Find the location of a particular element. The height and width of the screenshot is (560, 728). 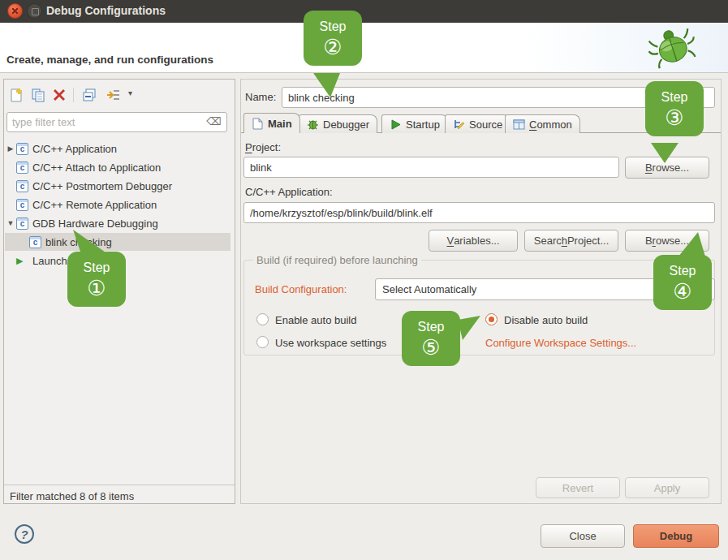

filter-field-wrap: ⌫ is located at coordinates (117, 122).